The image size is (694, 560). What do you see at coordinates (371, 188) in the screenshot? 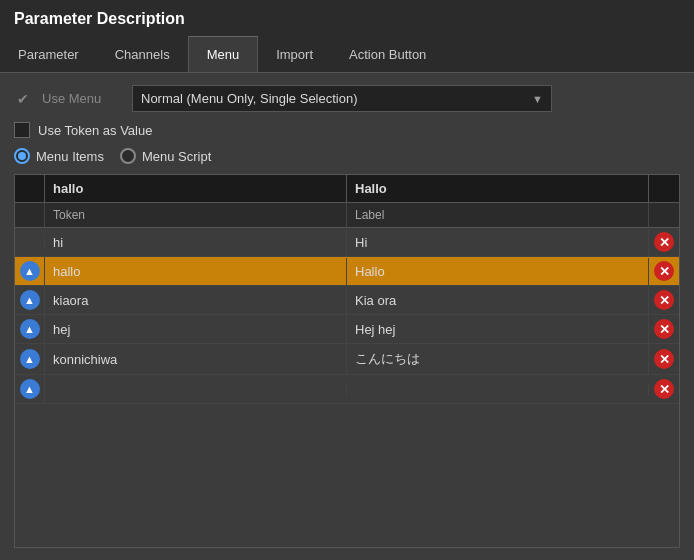
I see `active-label-value: Hallo` at bounding box center [371, 188].